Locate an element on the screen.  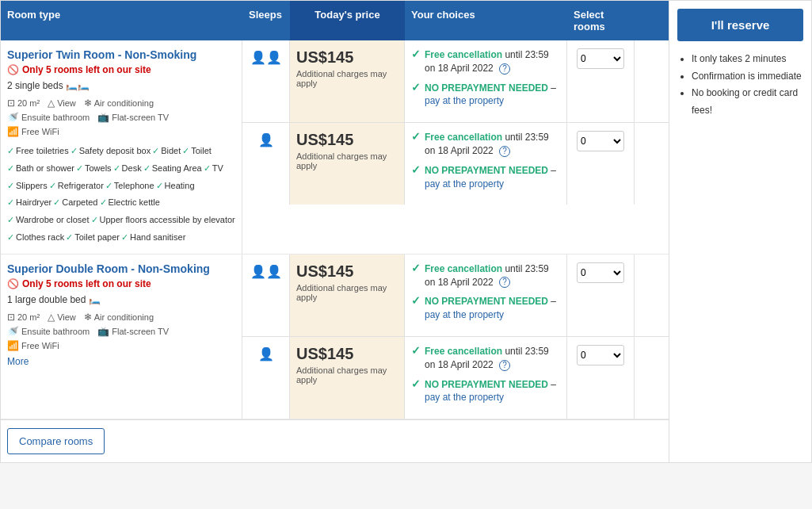
select-cell-twin-2: 0123 is located at coordinates (600, 163).